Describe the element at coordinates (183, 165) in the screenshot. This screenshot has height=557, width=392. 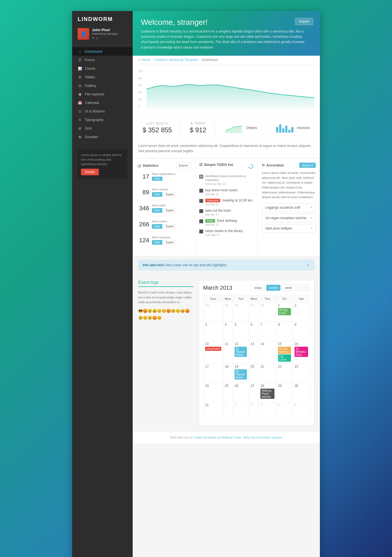
I see `stats-export-button: Export` at that location.